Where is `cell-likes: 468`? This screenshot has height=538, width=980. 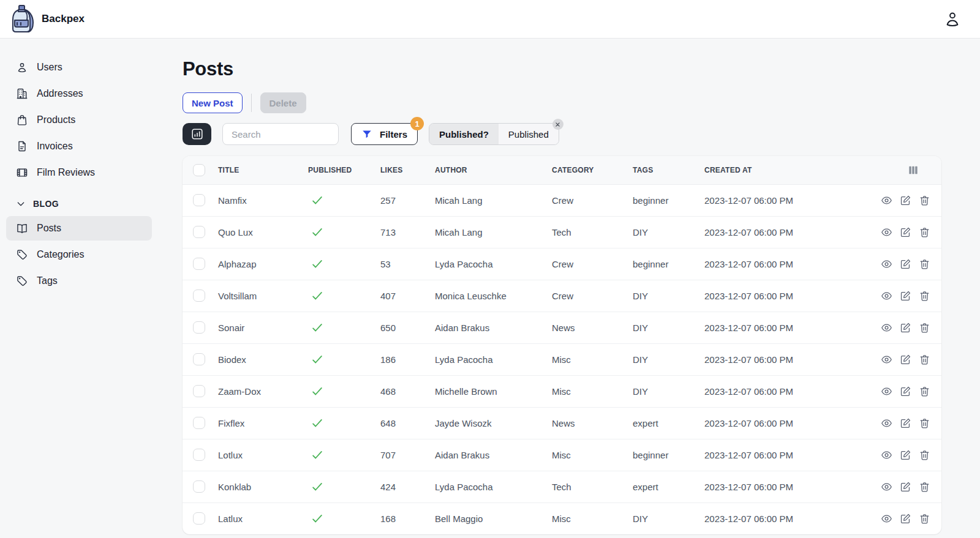 cell-likes: 468 is located at coordinates (408, 391).